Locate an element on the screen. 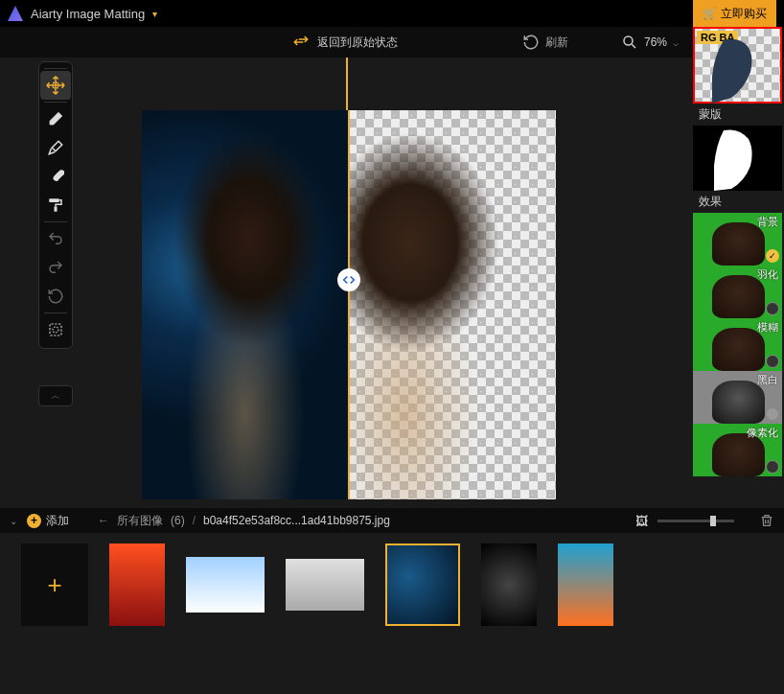 The image size is (784, 694). marquee-tool is located at coordinates (56, 330).